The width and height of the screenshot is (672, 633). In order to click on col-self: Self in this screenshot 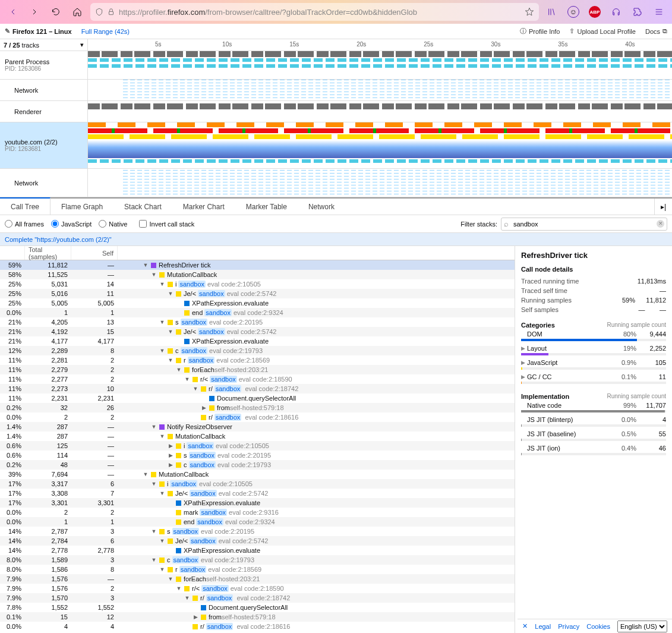, I will do `click(94, 253)`.